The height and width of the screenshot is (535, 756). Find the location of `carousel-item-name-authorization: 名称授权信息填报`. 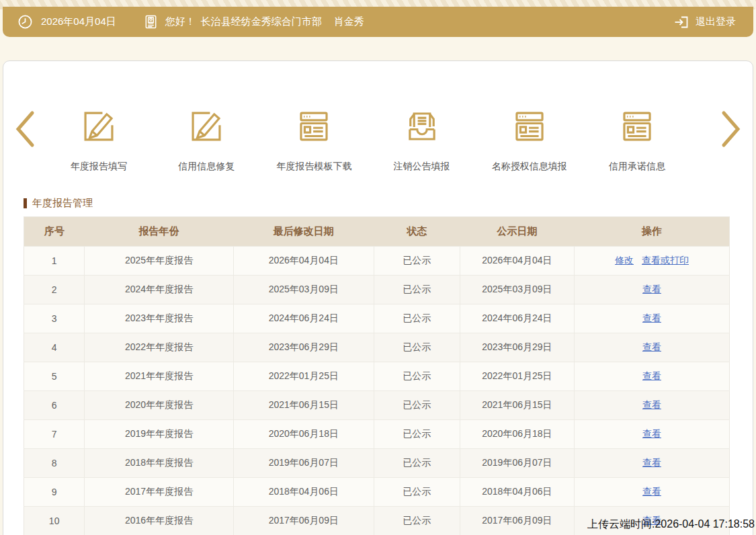

carousel-item-name-authorization: 名称授权信息填报 is located at coordinates (530, 140).